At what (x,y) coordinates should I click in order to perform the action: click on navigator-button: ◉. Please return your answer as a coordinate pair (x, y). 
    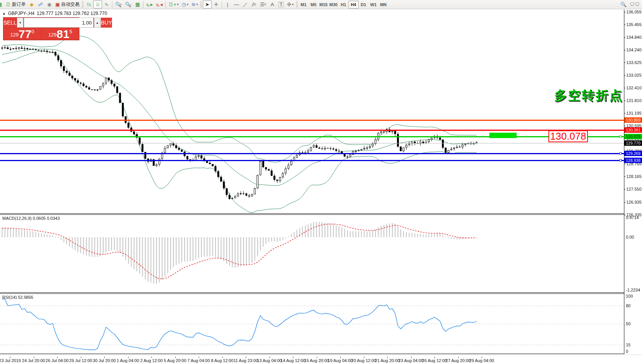
    Looking at the image, I should click on (49, 5).